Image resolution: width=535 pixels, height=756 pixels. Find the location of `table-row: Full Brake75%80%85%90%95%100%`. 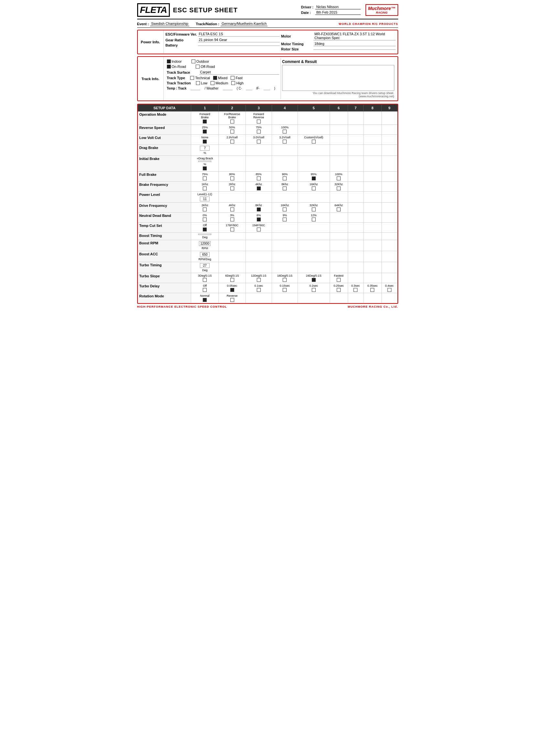

table-row: Full Brake75%80%85%90%95%100% is located at coordinates (268, 176).